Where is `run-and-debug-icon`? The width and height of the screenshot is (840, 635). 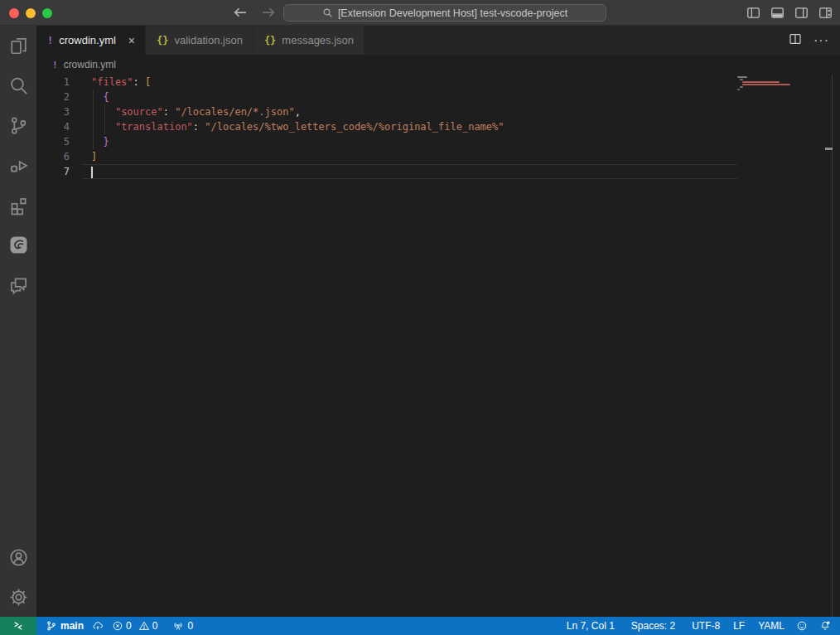 run-and-debug-icon is located at coordinates (18, 165).